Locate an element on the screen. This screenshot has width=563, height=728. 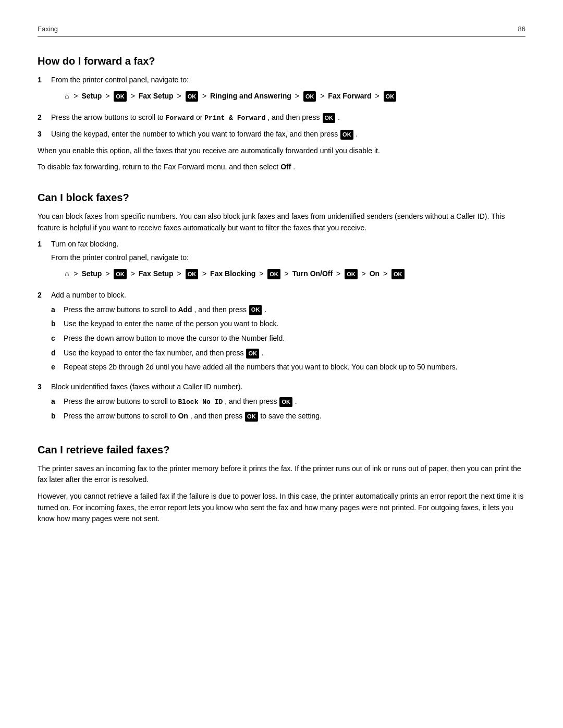
section1-steps: 1 From the printer control panel, naviga… is located at coordinates (282, 107).